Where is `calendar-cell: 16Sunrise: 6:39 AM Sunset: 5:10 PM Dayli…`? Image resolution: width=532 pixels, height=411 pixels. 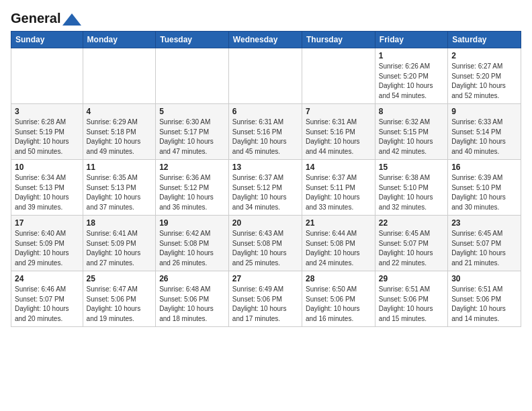 calendar-cell: 16Sunrise: 6:39 AM Sunset: 5:10 PM Dayli… is located at coordinates (485, 188).